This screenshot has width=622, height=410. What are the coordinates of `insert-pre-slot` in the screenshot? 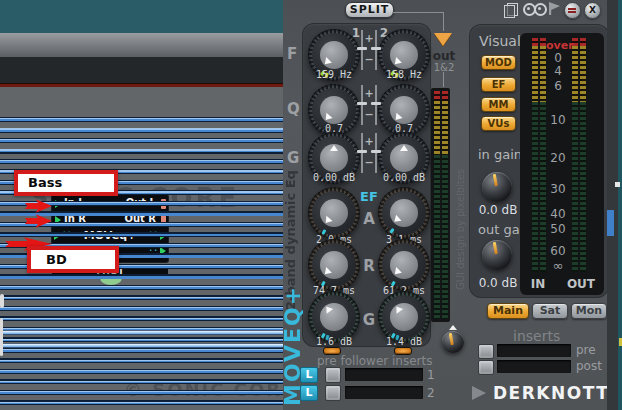 It's located at (534, 350).